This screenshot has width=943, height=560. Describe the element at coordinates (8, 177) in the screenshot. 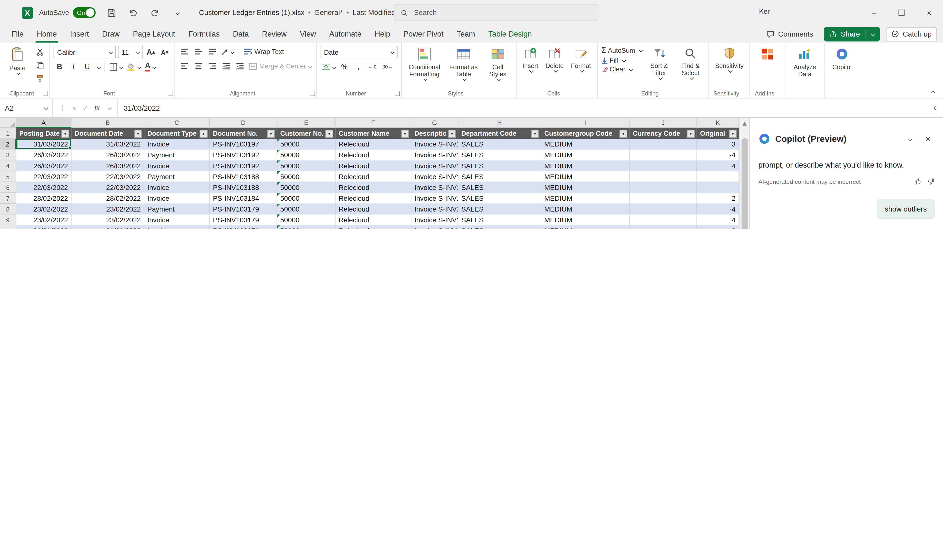

I see `row-header-5: 5` at that location.